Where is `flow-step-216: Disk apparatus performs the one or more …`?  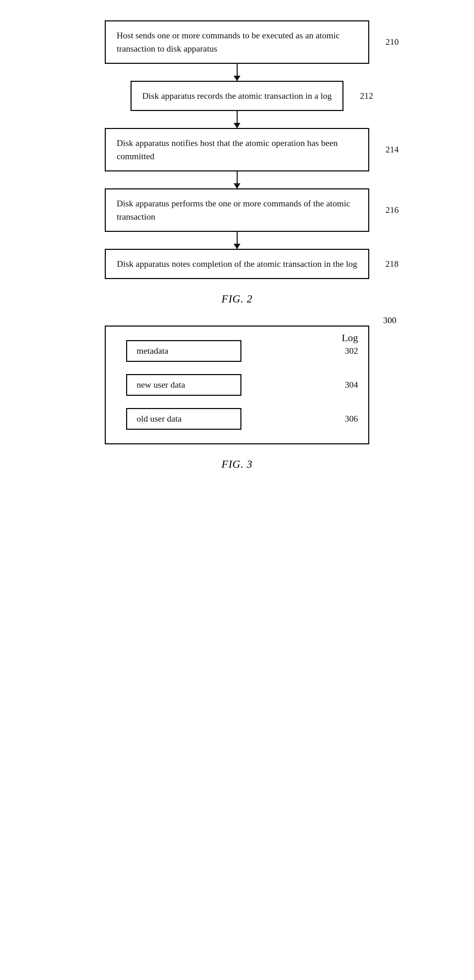
flow-step-216: Disk apparatus performs the one or more … is located at coordinates (237, 210).